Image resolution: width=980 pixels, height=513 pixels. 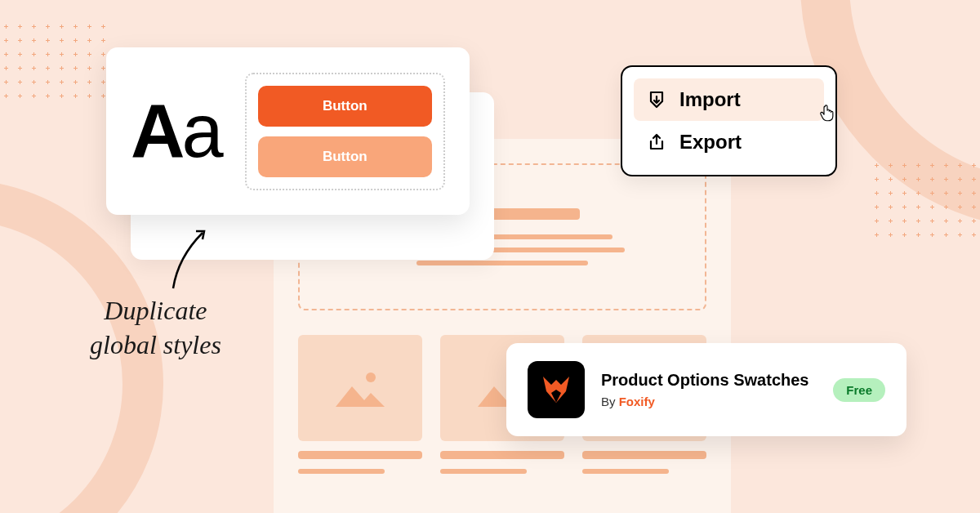 I want to click on free-badge: Free, so click(x=859, y=390).